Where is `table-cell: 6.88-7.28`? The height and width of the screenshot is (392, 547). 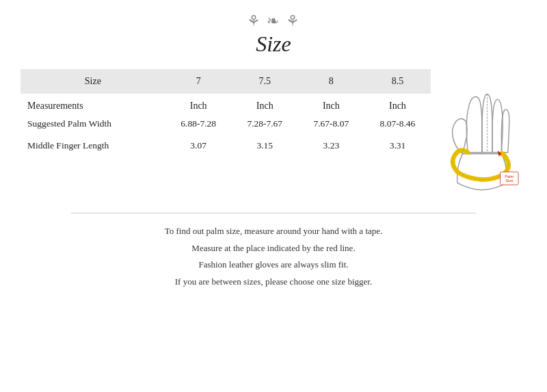 table-cell: 6.88-7.28 is located at coordinates (198, 124).